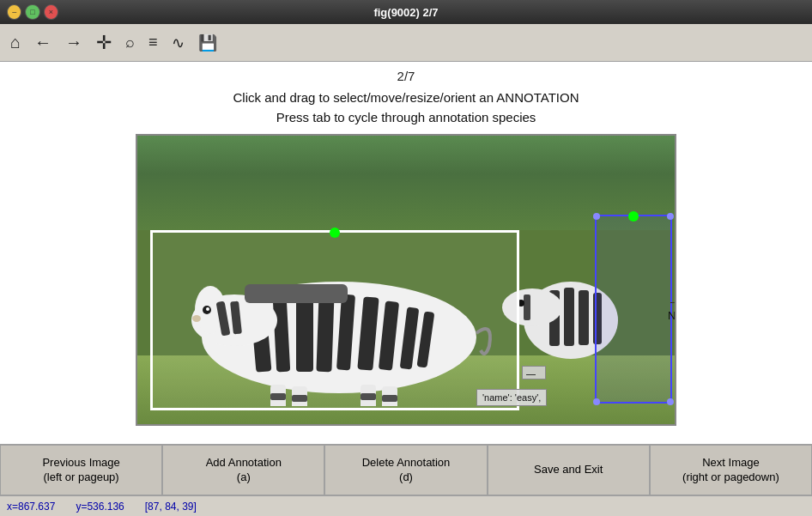 Image resolution: width=812 pixels, height=516 pixels. What do you see at coordinates (407, 470) in the screenshot?
I see `delete-annotation-label: Delete Annotation(d)` at bounding box center [407, 470].